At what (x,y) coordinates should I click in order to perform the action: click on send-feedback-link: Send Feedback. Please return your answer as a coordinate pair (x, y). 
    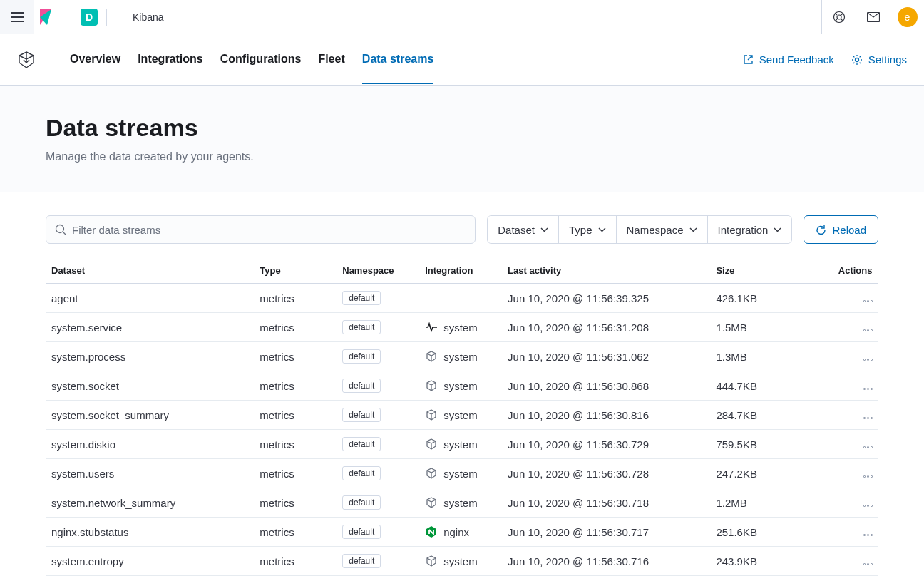
    Looking at the image, I should click on (789, 60).